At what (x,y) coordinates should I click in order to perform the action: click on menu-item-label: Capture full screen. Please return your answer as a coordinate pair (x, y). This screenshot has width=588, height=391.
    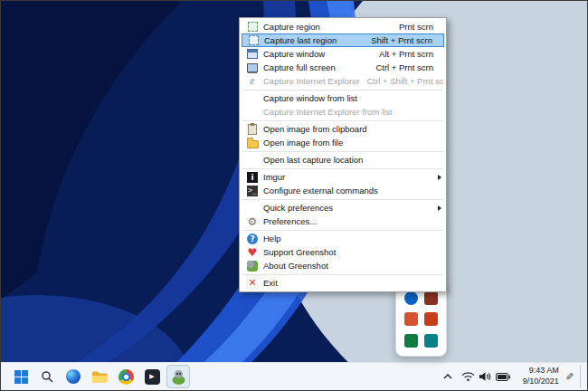
    Looking at the image, I should click on (299, 67).